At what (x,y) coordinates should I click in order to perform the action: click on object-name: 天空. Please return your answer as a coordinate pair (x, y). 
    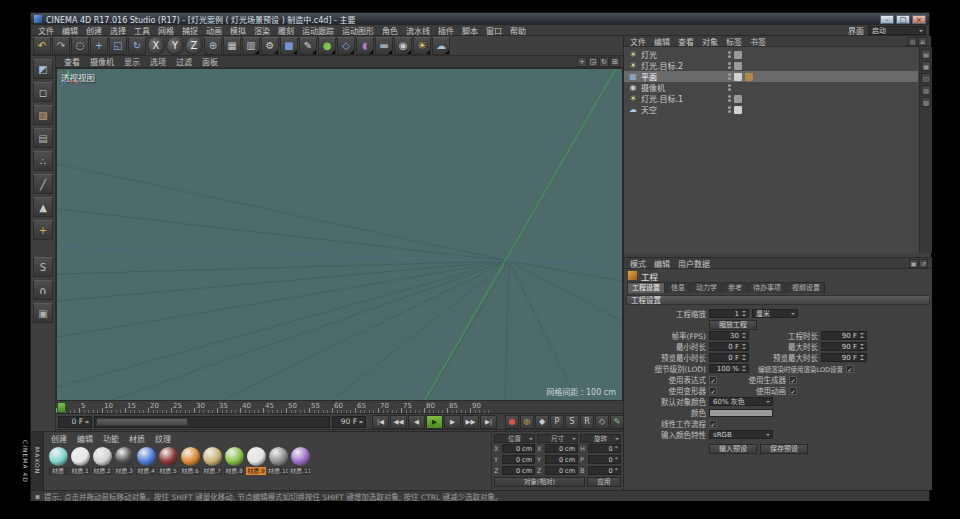
    Looking at the image, I should click on (683, 110).